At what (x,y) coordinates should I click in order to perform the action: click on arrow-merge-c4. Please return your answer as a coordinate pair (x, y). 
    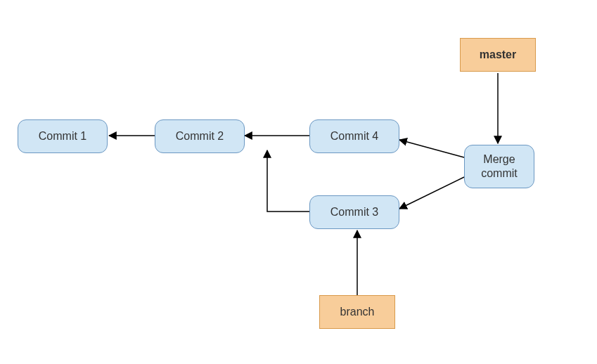
    Looking at the image, I should click on (432, 149).